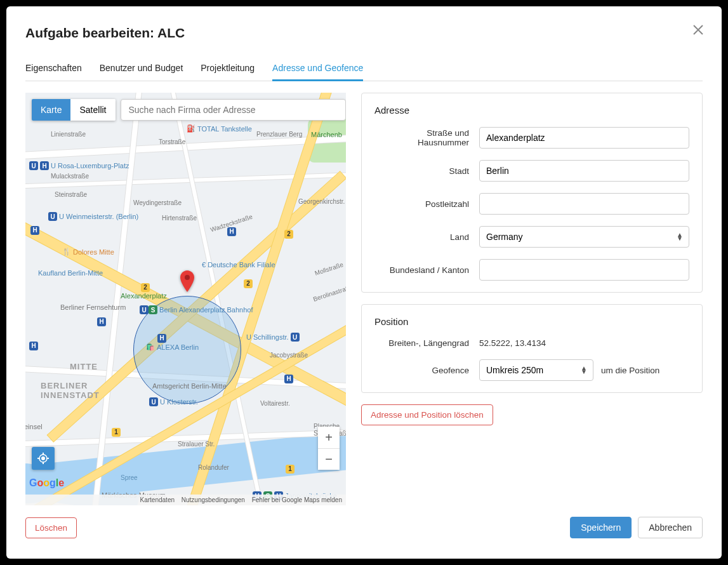 This screenshot has height=565, width=728. I want to click on modal-title: Aufgabe bearbeiten: ALC, so click(364, 33).